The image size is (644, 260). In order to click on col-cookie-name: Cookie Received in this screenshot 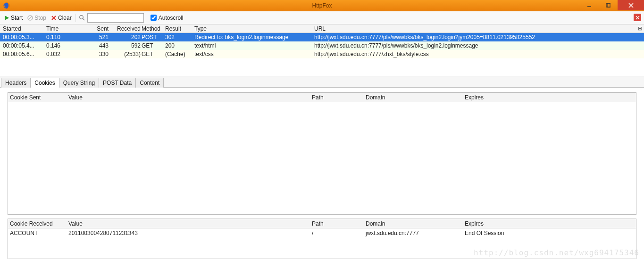, I will do `click(39, 224)`.